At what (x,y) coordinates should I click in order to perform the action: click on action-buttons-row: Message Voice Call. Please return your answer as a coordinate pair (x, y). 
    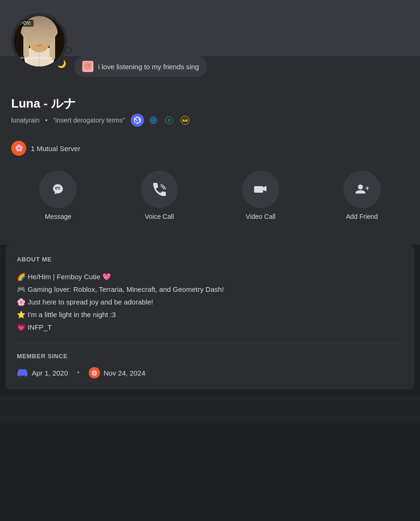
    Looking at the image, I should click on (210, 199).